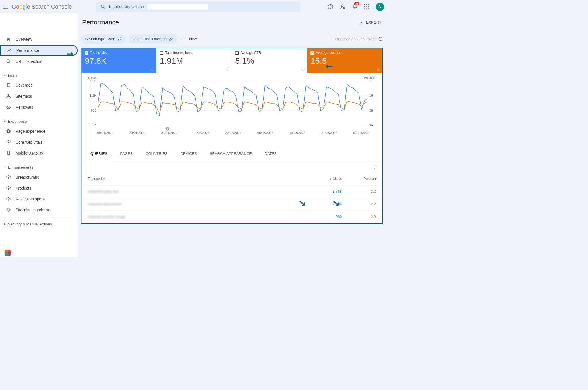 The image size is (588, 390). Describe the element at coordinates (94, 111) in the screenshot. I see `svg-text: 600` at that location.